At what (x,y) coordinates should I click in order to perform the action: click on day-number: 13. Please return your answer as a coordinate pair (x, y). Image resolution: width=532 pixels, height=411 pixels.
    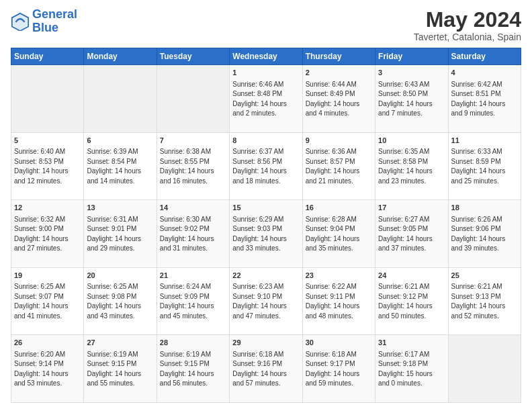
    Looking at the image, I should click on (120, 208).